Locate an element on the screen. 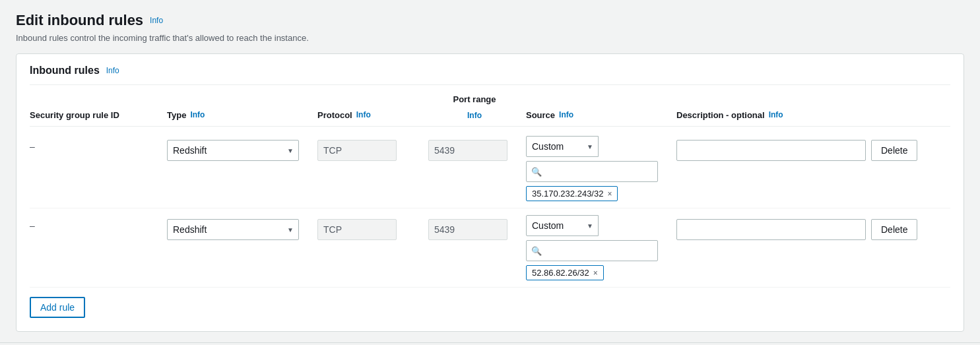  col-header-source: Source Info is located at coordinates (599, 116).